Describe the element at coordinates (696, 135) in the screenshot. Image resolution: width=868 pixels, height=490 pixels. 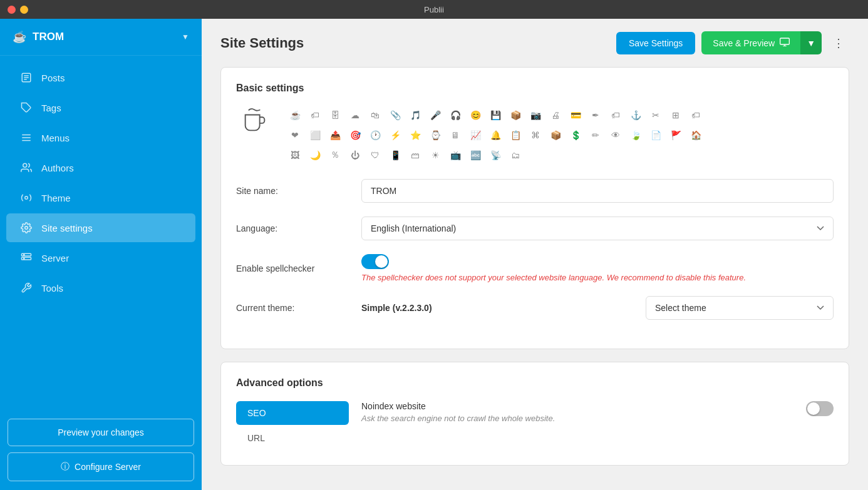
I see `icon-cell: 🏠` at that location.